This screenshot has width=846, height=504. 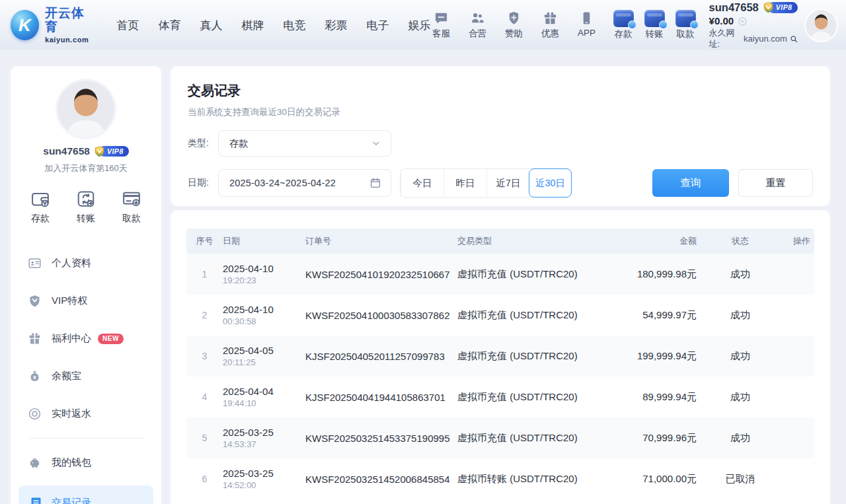 What do you see at coordinates (500, 241) in the screenshot?
I see `table-header-row: 序号 日期 订单号 交易类型 金额 状态 操作` at bounding box center [500, 241].